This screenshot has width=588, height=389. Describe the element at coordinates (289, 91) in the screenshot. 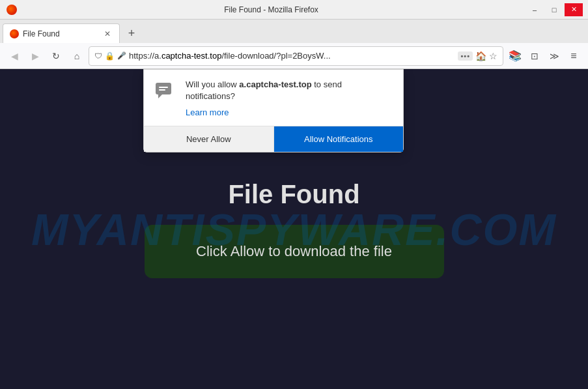

I see `popup-message: Will you allow a.captcha-test.top to sen…` at that location.